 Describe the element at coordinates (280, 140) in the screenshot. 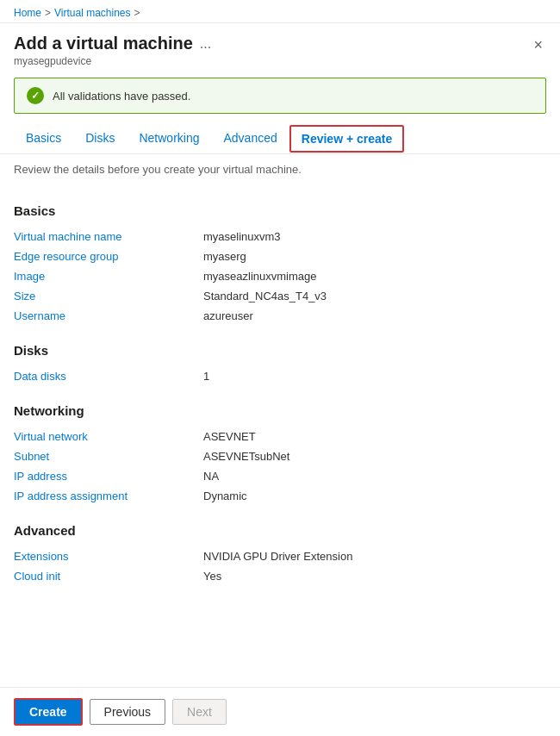

I see `tabs-bar: Basics Disks Networking Advanced Review …` at that location.